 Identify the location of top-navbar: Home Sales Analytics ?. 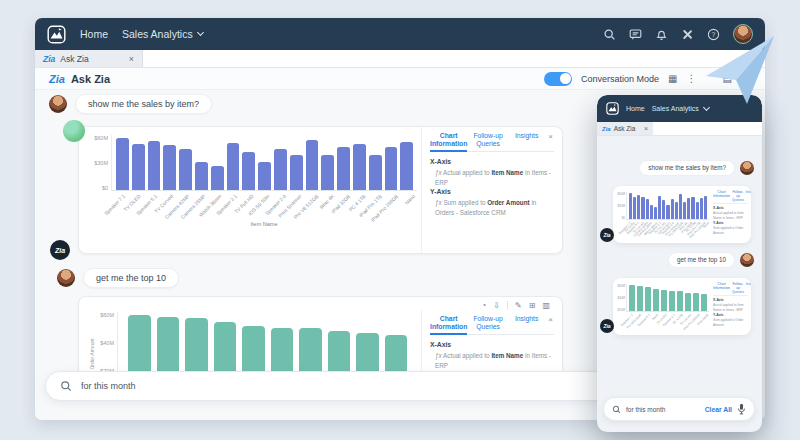
(400, 34).